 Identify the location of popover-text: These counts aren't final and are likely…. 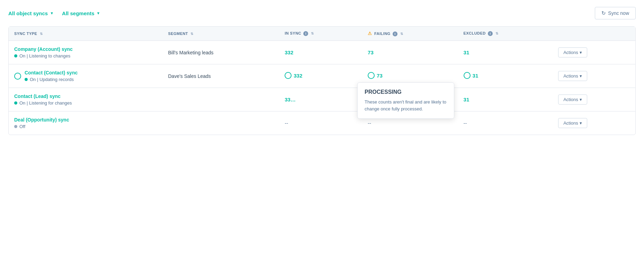
(406, 105).